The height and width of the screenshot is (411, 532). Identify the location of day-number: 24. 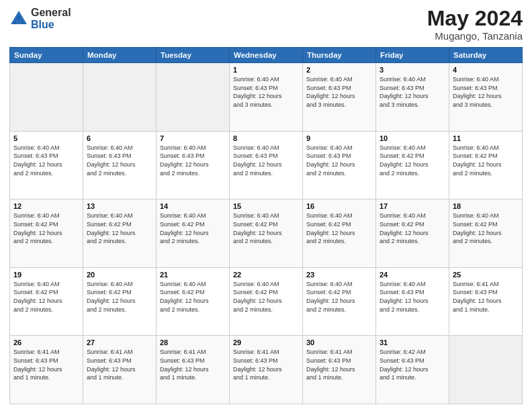
(412, 275).